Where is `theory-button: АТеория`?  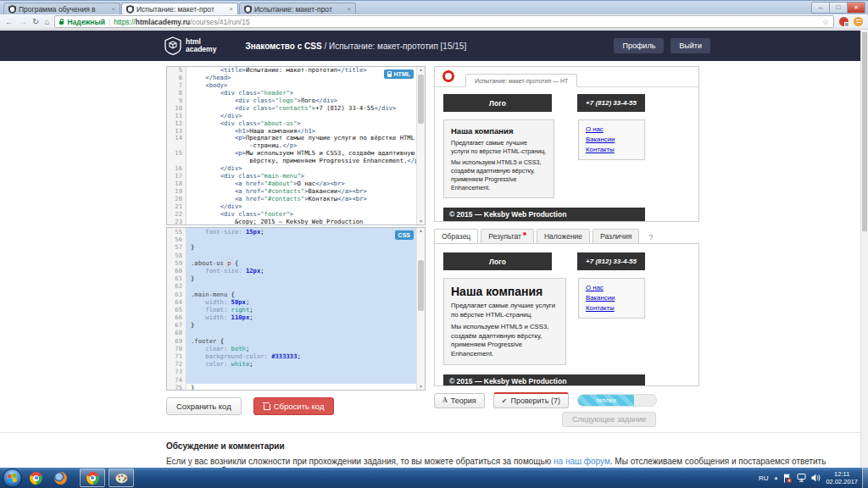 theory-button: АТеория is located at coordinates (459, 401).